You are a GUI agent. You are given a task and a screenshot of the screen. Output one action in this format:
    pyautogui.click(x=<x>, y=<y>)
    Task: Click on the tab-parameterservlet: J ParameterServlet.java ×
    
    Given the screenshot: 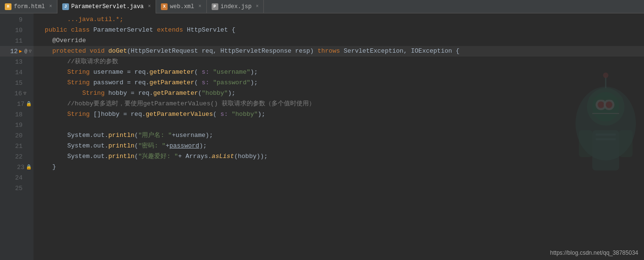 What is the action you would take?
    pyautogui.click(x=107, y=7)
    